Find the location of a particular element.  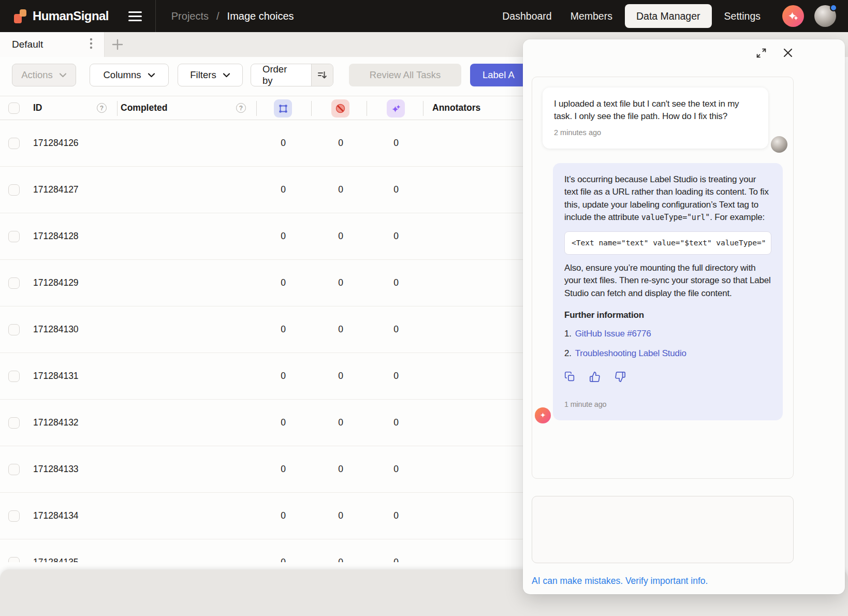

review-all-tasks-button: Review All Tasks is located at coordinates (405, 75).